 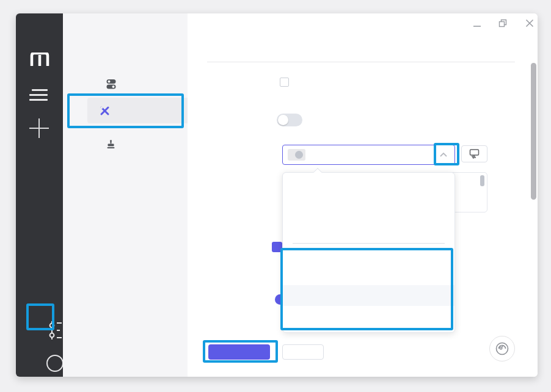 I want to click on auto-update-checkbox, so click(x=285, y=82).